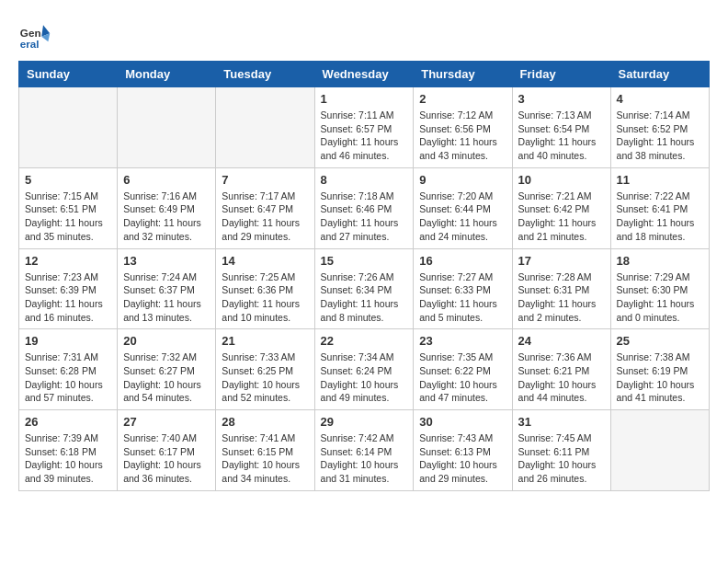 This screenshot has width=728, height=563. Describe the element at coordinates (562, 421) in the screenshot. I see `day-number: 31` at that location.